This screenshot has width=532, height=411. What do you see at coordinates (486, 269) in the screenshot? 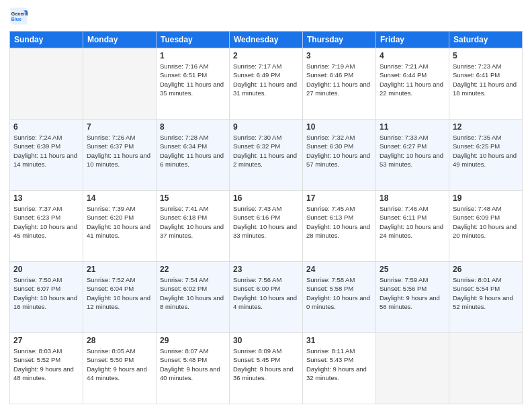
I see `day-number: 26` at bounding box center [486, 269].